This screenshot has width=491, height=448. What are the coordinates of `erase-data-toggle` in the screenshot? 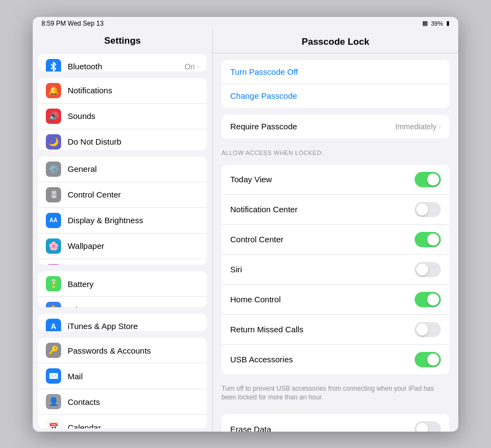 It's located at (428, 426).